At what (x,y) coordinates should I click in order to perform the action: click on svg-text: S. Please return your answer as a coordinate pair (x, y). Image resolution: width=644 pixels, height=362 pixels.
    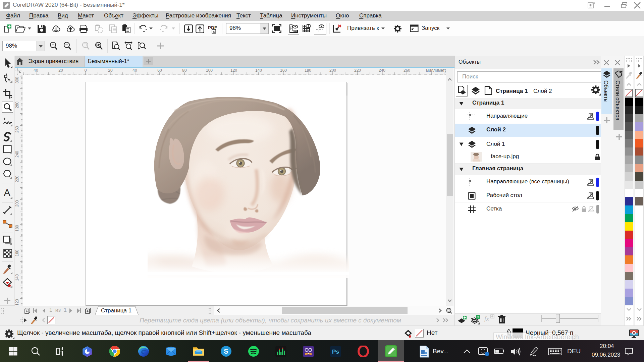
    Looking at the image, I should click on (226, 351).